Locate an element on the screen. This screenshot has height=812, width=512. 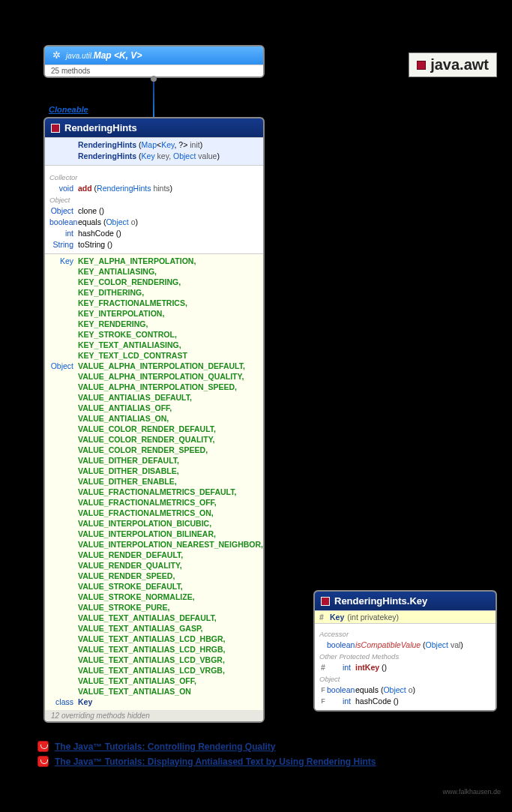
constant: VALUE_DITHER_DISABLE, is located at coordinates (171, 471).